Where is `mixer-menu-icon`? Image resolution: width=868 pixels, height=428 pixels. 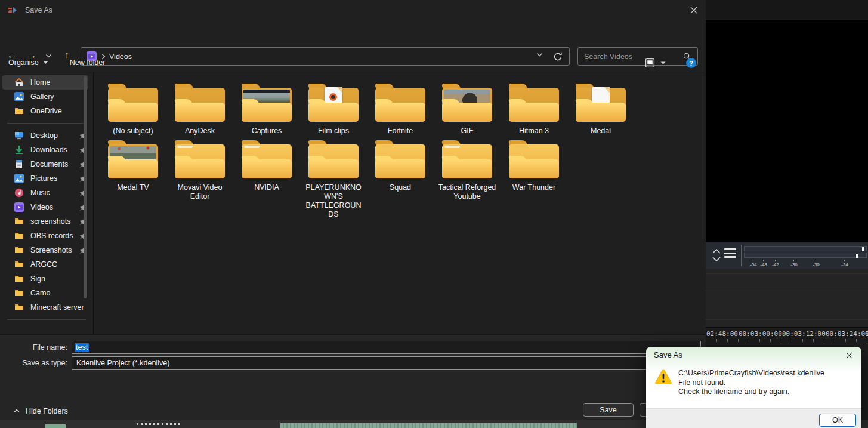 mixer-menu-icon is located at coordinates (730, 254).